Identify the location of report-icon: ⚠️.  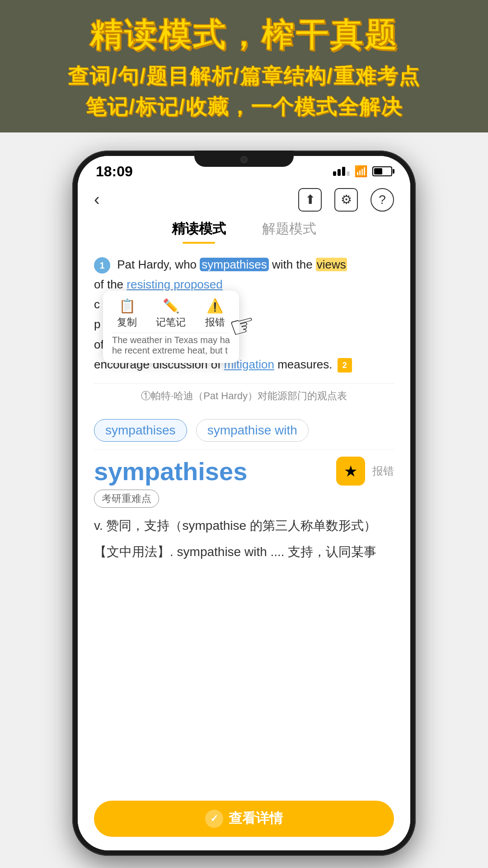
(215, 306).